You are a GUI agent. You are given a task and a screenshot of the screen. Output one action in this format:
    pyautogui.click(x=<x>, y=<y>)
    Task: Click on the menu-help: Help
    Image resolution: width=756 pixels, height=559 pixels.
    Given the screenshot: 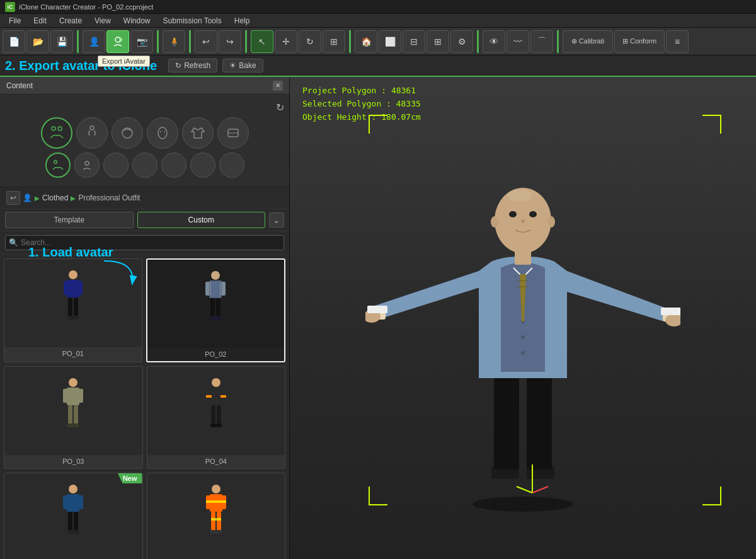 What is the action you would take?
    pyautogui.click(x=242, y=21)
    